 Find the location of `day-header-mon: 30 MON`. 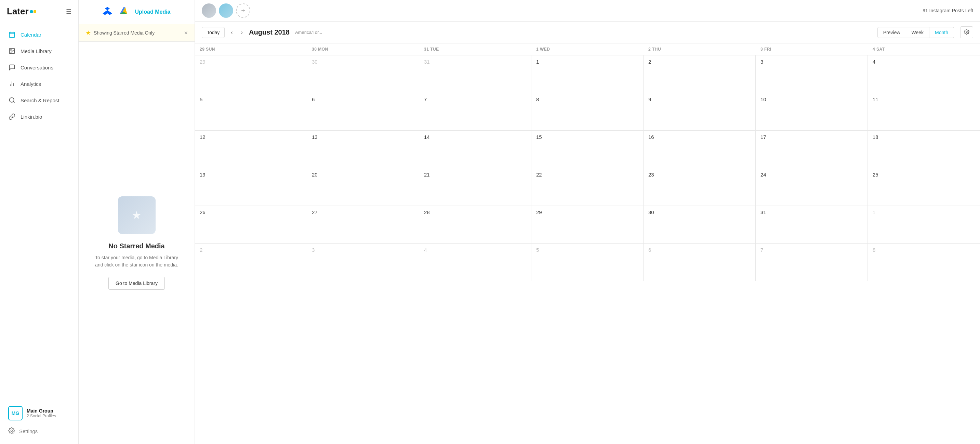

day-header-mon: 30 MON is located at coordinates (363, 49).